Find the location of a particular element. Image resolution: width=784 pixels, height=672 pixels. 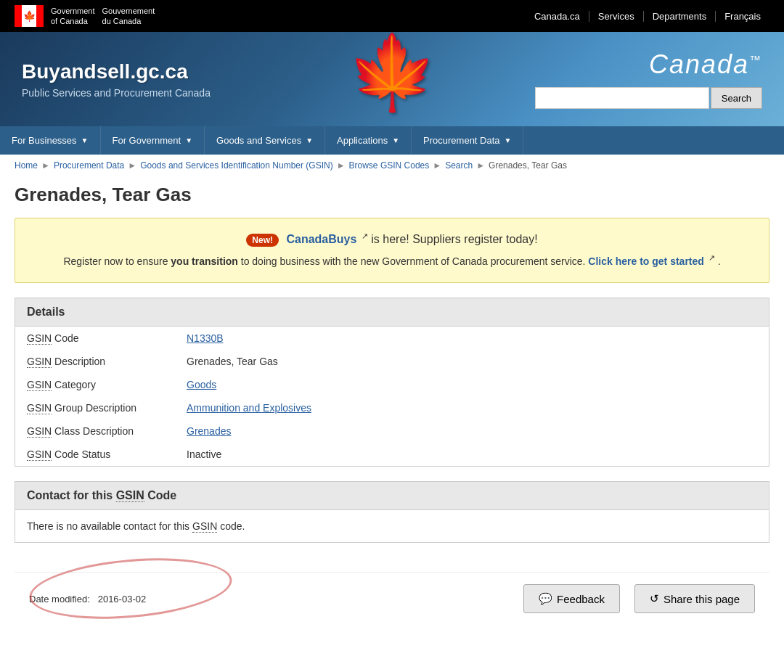

footer-buttons: 💬 Feedback ↺ Share this page is located at coordinates (639, 599).